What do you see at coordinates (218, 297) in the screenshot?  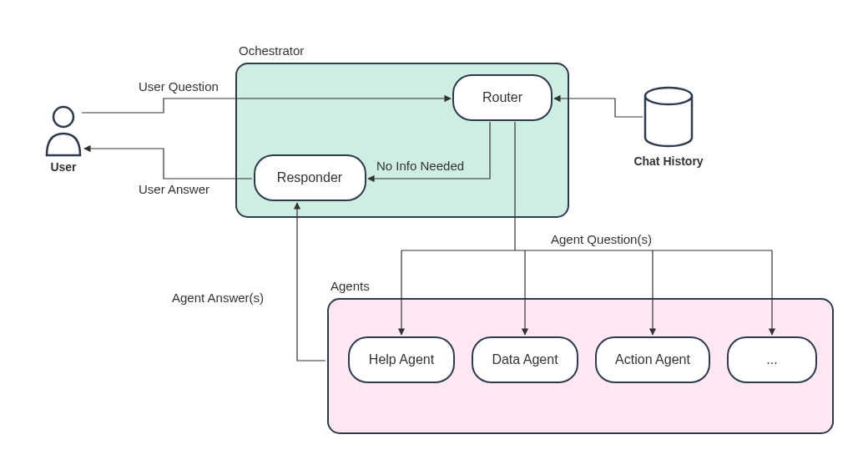 I see `edge-agent-answers-label: Agent Answer(s)` at bounding box center [218, 297].